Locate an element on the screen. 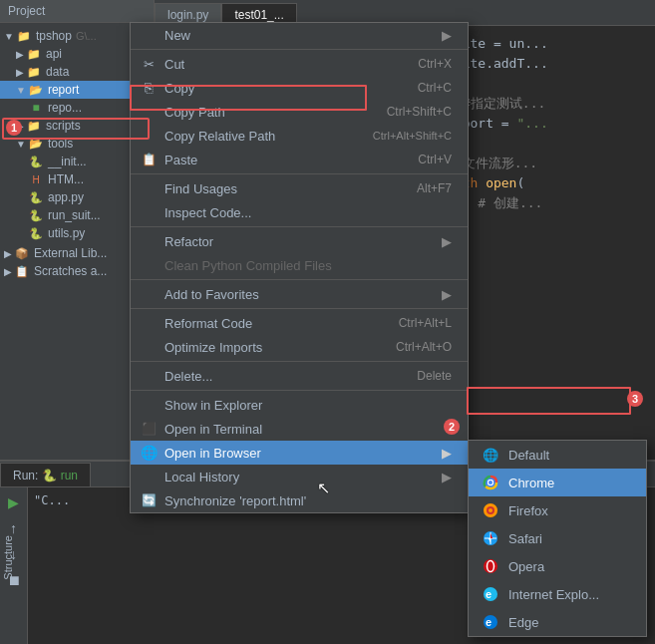  paste-icon: 📋 is located at coordinates (149, 160).